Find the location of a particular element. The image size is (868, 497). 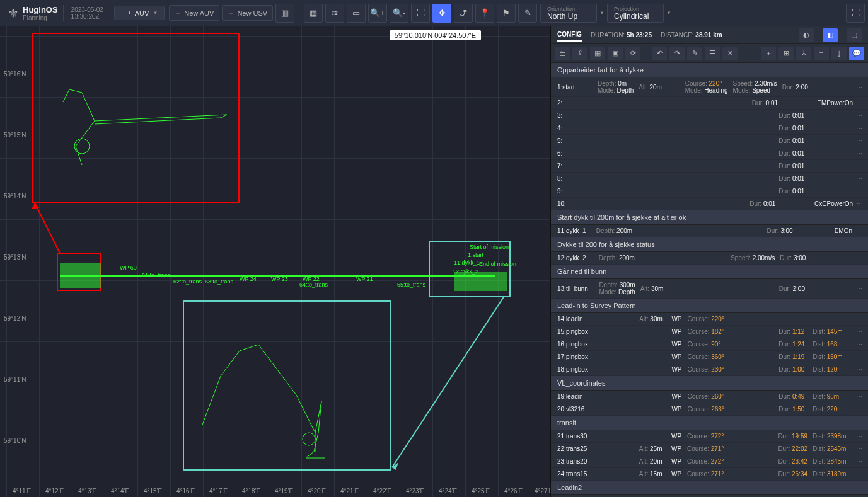

config-row: 23:trans20Alt: 20mWPCourse: 272°Dur is located at coordinates (710, 462).